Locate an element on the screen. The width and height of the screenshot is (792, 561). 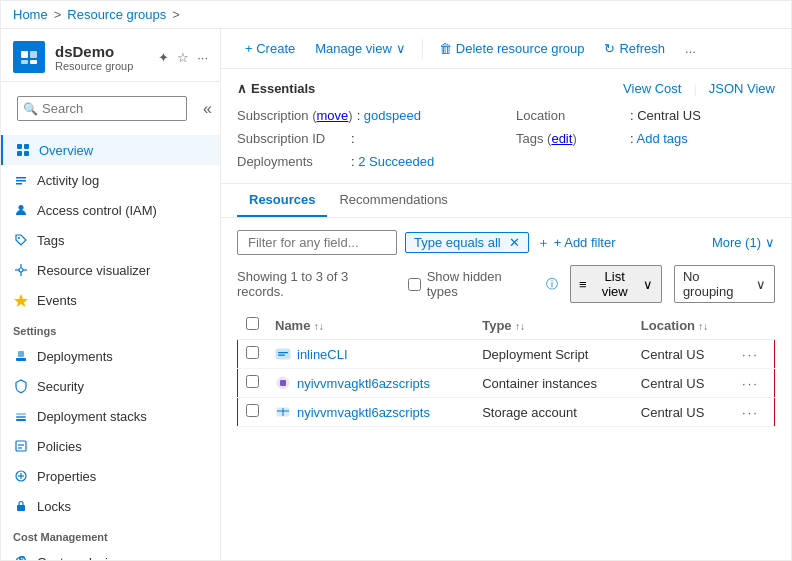
manage-view-button: Manage view ∨ is located at coordinates (360, 48).